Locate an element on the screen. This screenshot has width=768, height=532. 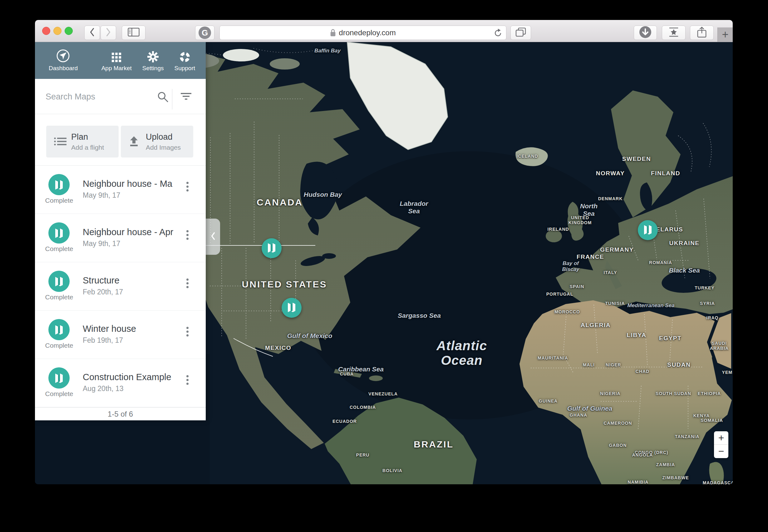
tab-overview-icon is located at coordinates (521, 33).